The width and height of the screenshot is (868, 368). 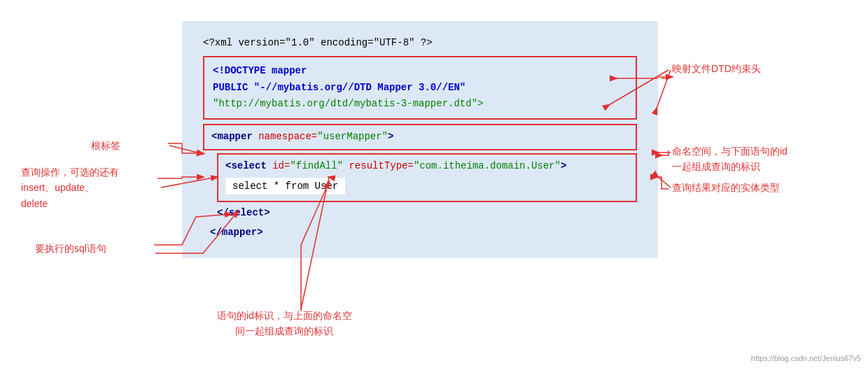 What do you see at coordinates (286, 186) in the screenshot?
I see `sql-body-text: select * from User` at bounding box center [286, 186].